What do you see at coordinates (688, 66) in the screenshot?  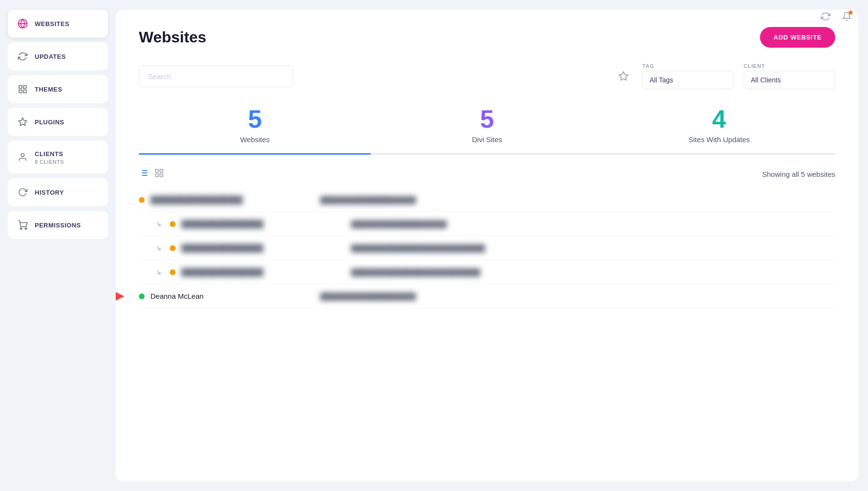 I see `tag-filter-label: TAG` at bounding box center [688, 66].